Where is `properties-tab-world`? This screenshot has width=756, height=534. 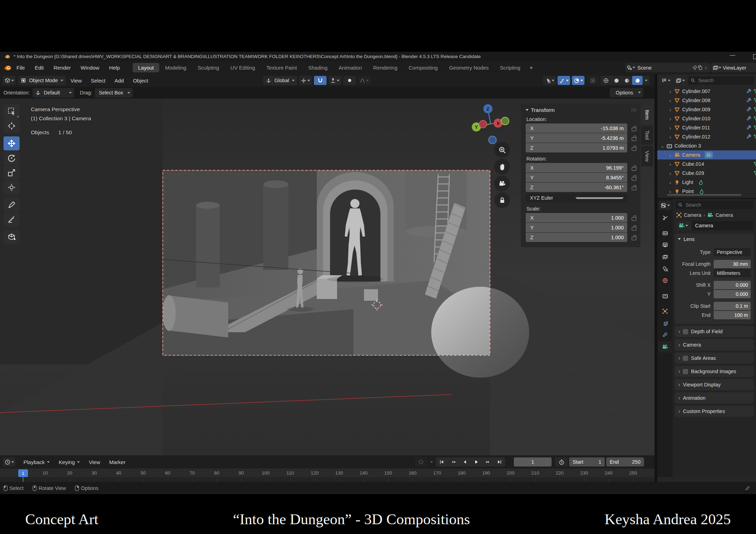
properties-tab-world is located at coordinates (665, 280).